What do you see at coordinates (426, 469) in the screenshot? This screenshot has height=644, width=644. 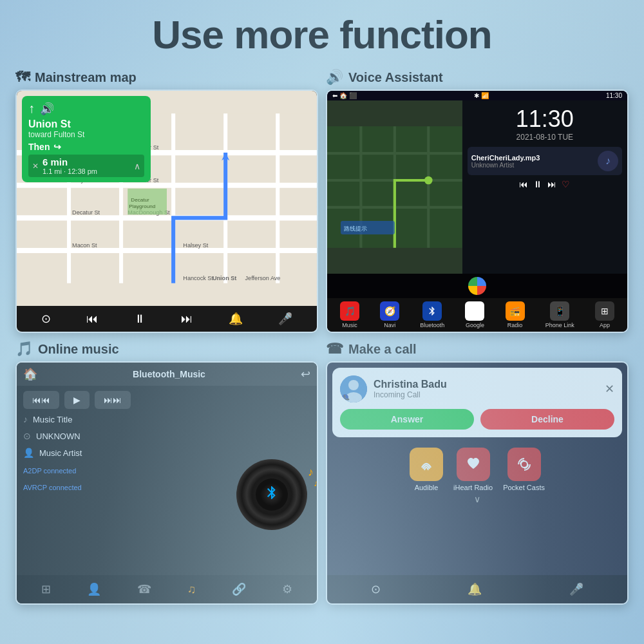 I see `call-app-audible: Audible` at bounding box center [426, 469].